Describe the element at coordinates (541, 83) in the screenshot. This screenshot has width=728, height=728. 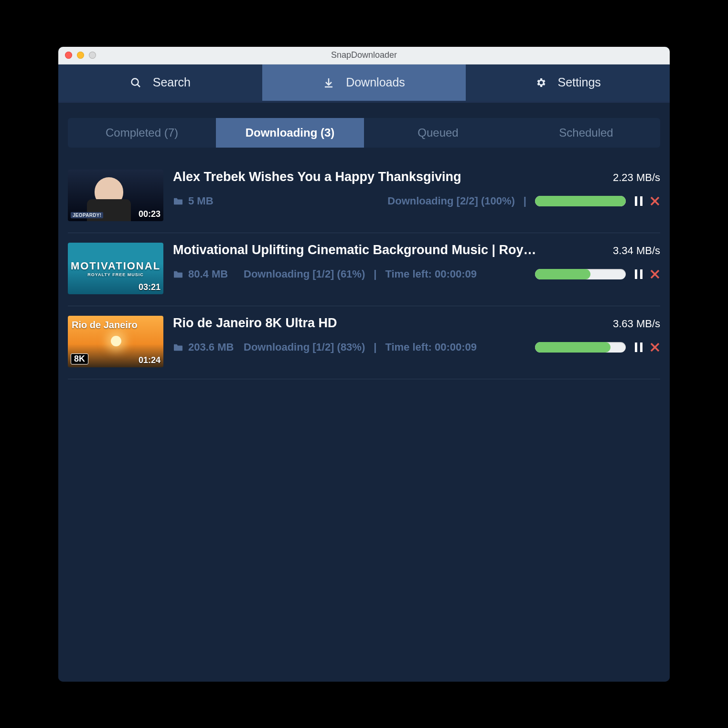
I see `gear-icon` at that location.